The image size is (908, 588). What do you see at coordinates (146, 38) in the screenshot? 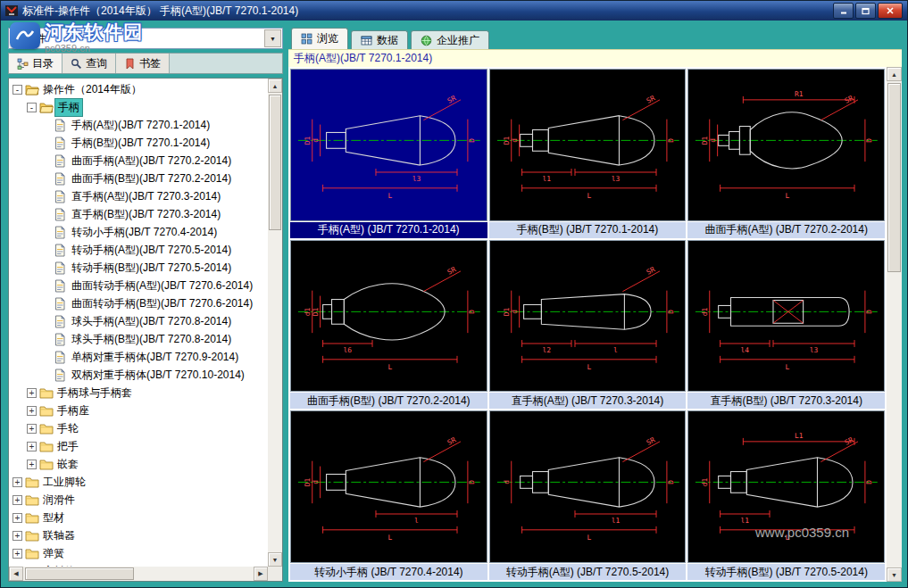
I see `category-dropdown: 操作件 ▼` at bounding box center [146, 38].